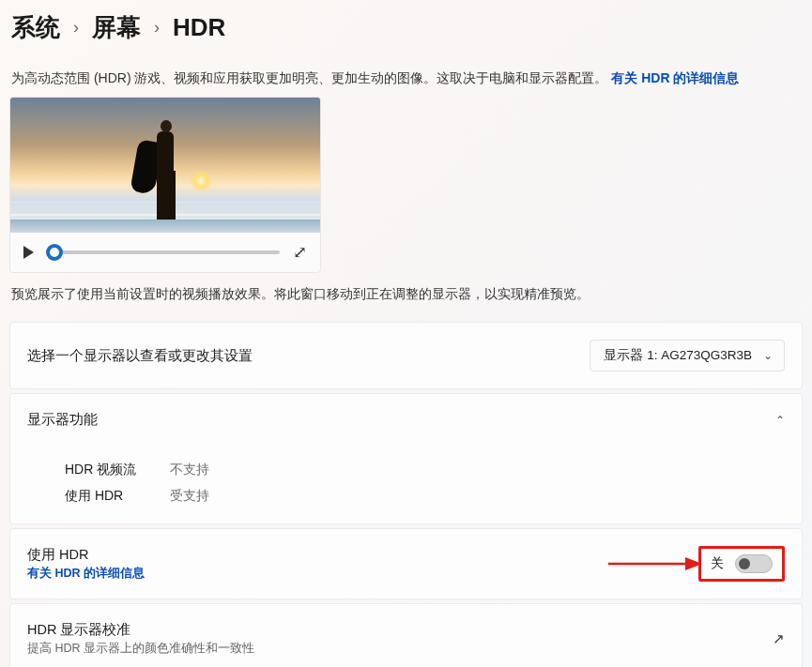  Describe the element at coordinates (406, 564) in the screenshot. I see `use-hdr-row: 使用 HDR 有关 HDR 的详细信息 关` at that location.